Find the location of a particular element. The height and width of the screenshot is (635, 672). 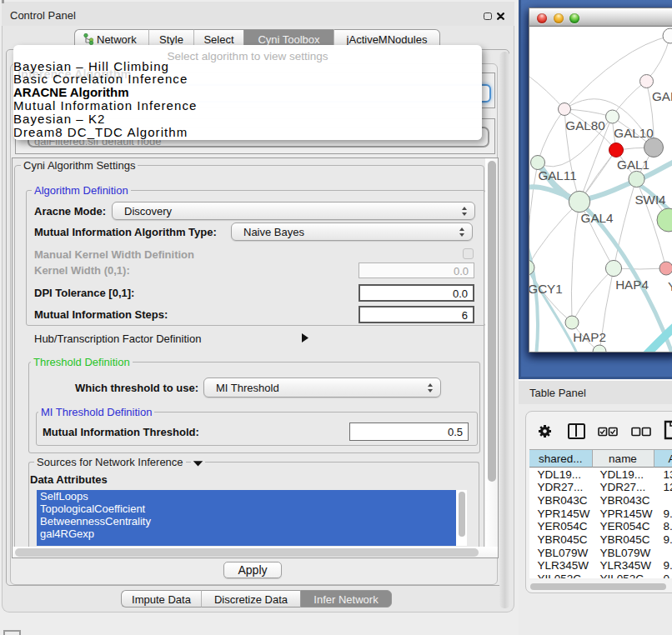

svg-text: GCY1 is located at coordinates (546, 288).